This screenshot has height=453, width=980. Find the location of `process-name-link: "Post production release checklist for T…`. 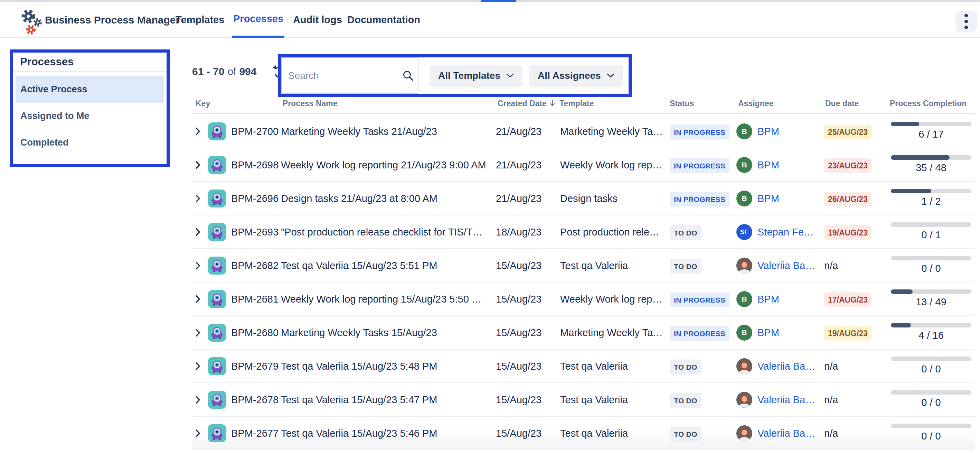

process-name-link: "Post production release checklist for T… is located at coordinates (383, 232).